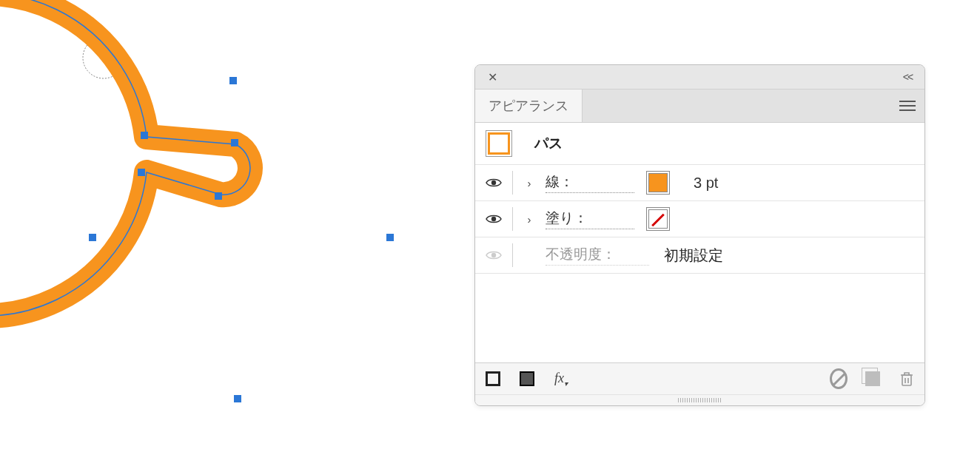 This screenshot has width=980, height=469. What do you see at coordinates (597, 255) in the screenshot?
I see `opacity-label: 不透明度：` at bounding box center [597, 255].